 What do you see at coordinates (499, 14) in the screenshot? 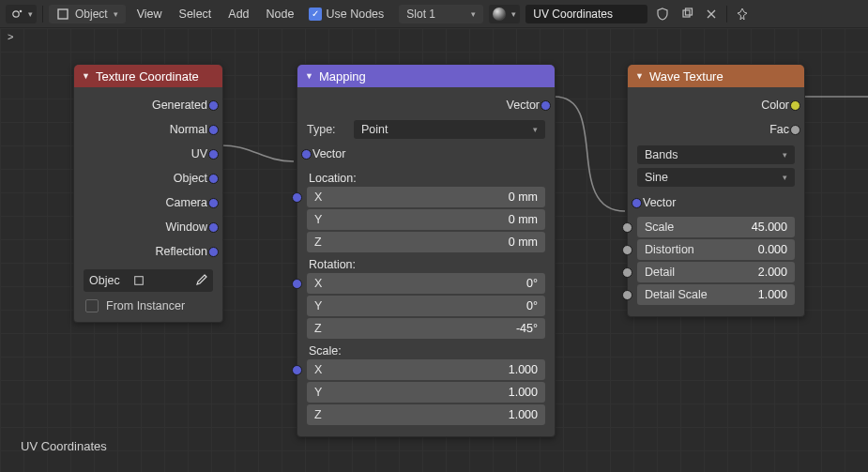
I see `material-sphere-icon` at bounding box center [499, 14].